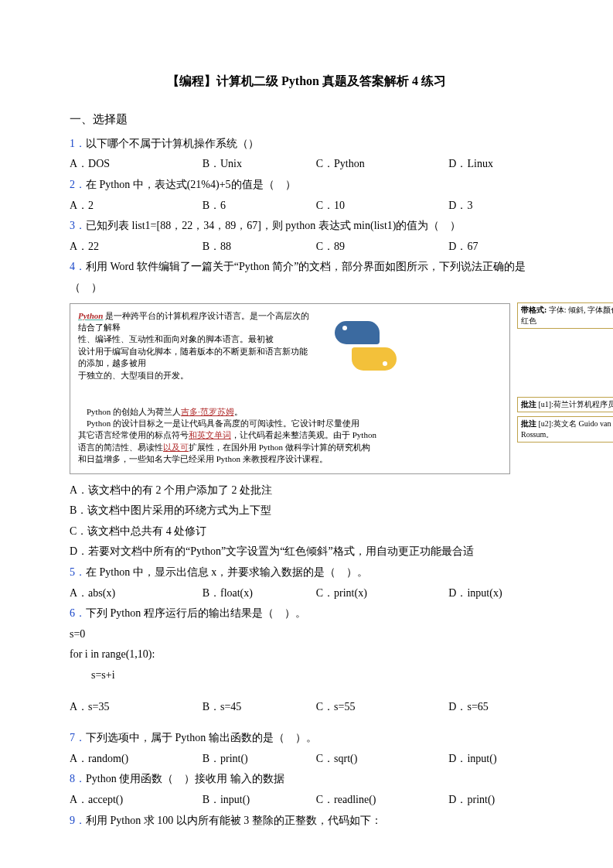  What do you see at coordinates (383, 594) in the screenshot?
I see `option-c: C．print(x)` at bounding box center [383, 594].